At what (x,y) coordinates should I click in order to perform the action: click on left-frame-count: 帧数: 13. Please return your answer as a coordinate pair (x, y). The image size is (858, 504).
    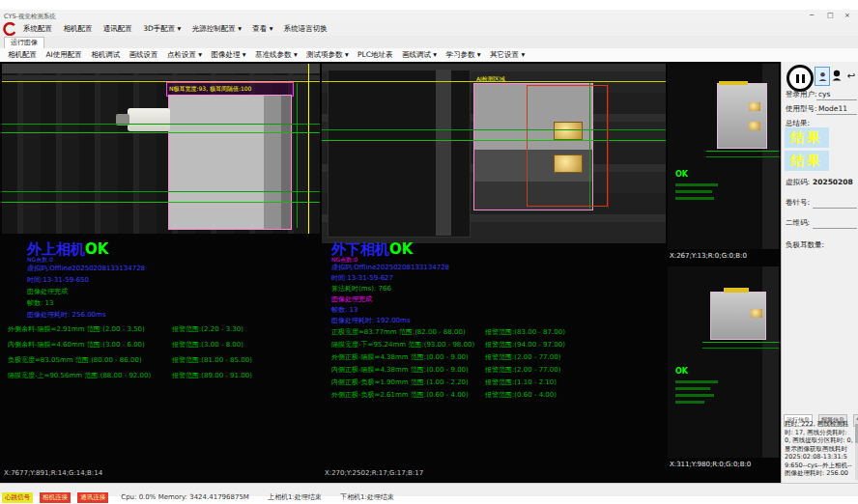
    Looking at the image, I should click on (41, 303).